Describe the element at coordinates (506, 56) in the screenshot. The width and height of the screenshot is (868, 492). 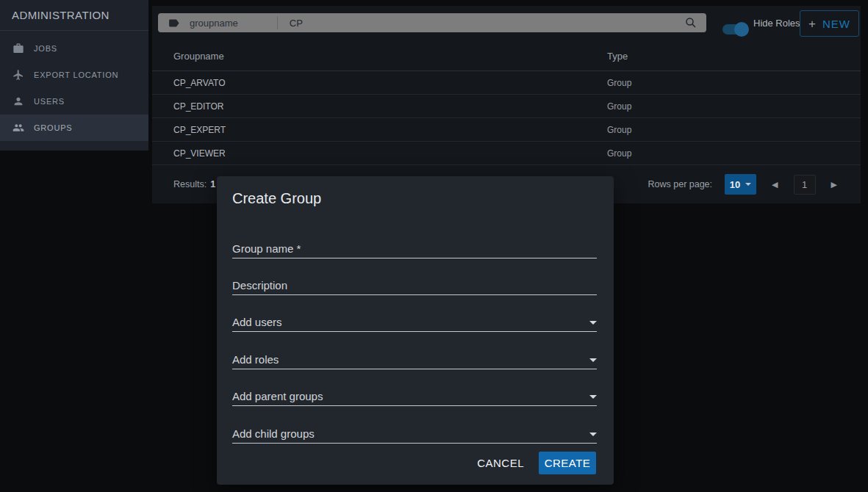
I see `table-header: Groupname Type` at that location.